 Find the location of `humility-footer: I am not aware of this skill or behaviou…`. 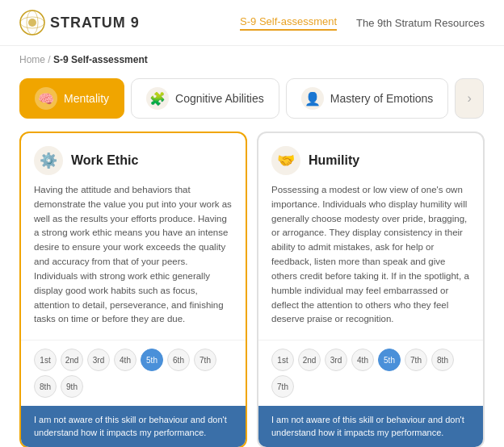

humility-footer: I am not aware of this skill or behaviou… is located at coordinates (371, 426).